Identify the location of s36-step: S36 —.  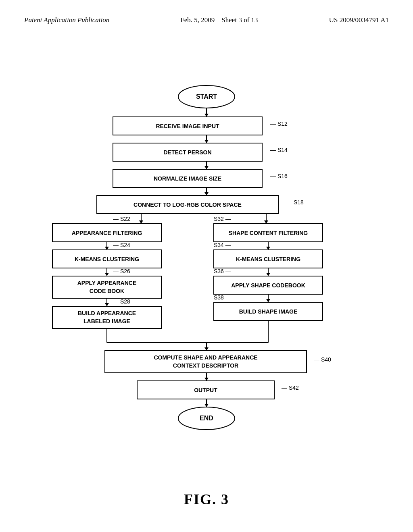
(223, 271).